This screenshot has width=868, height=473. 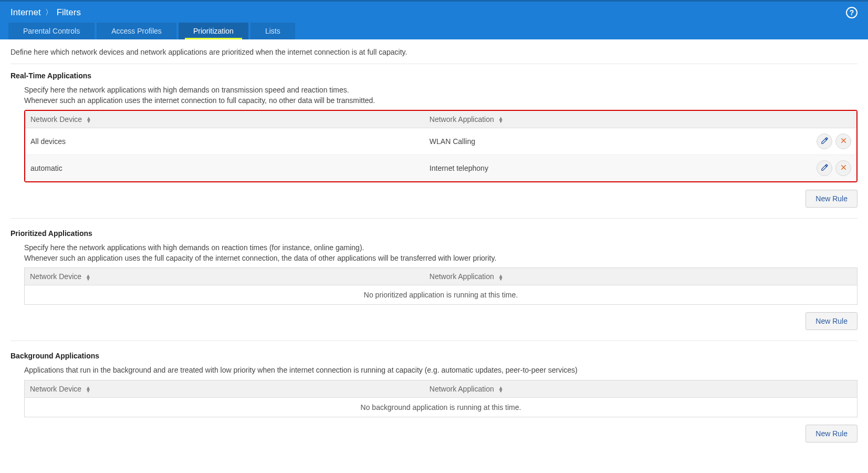 What do you see at coordinates (434, 233) in the screenshot?
I see `section-title: Prioritized Applications` at bounding box center [434, 233].